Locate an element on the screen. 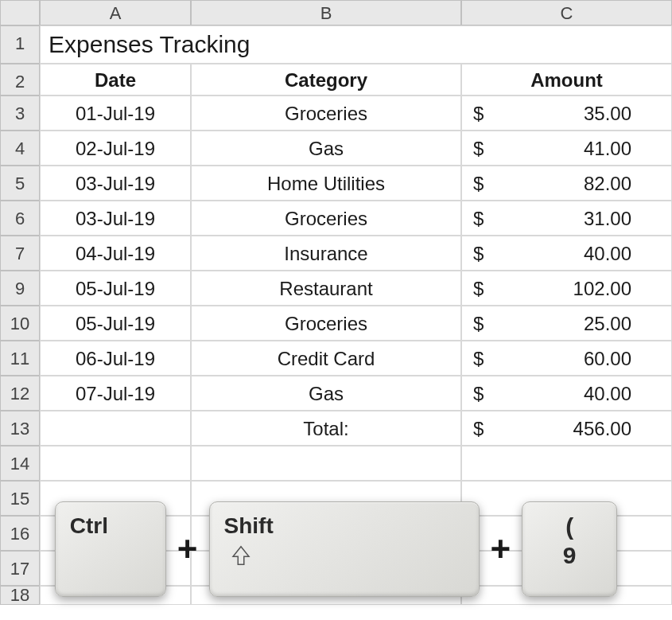 The width and height of the screenshot is (672, 620). key-label: Shift is located at coordinates (344, 526).